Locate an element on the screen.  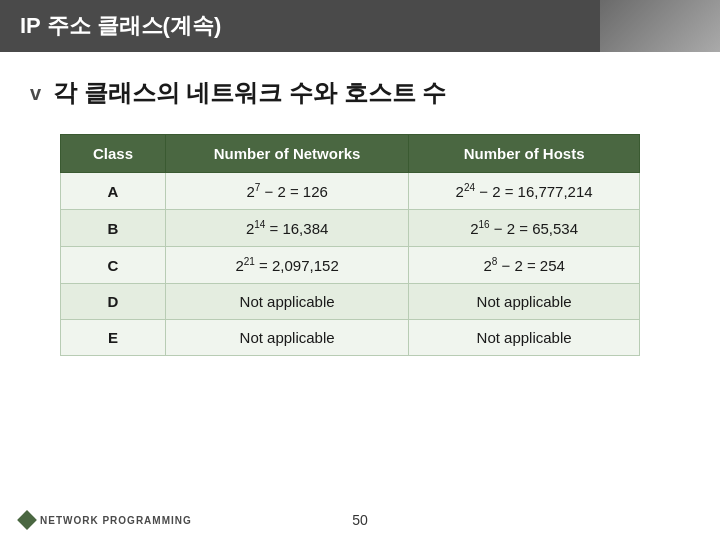
header-title: IP 주소 클래스(계속) is located at coordinates (120, 26).